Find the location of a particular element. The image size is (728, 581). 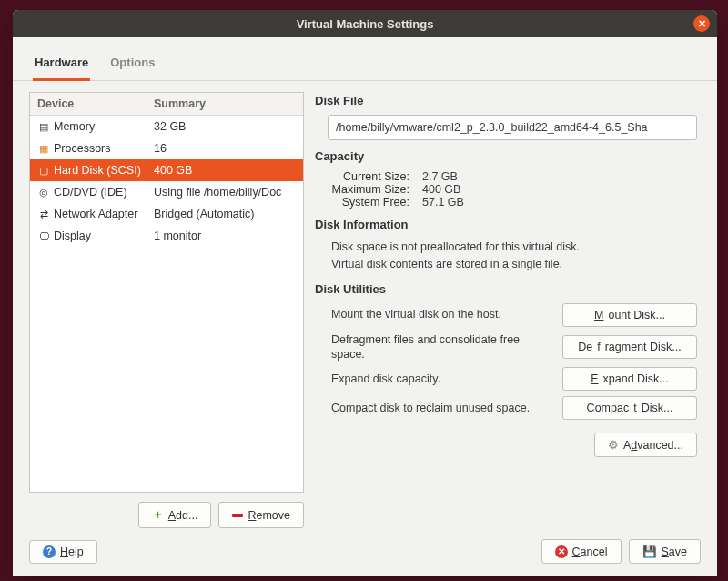

disk-file-title: Disk File is located at coordinates (506, 100).